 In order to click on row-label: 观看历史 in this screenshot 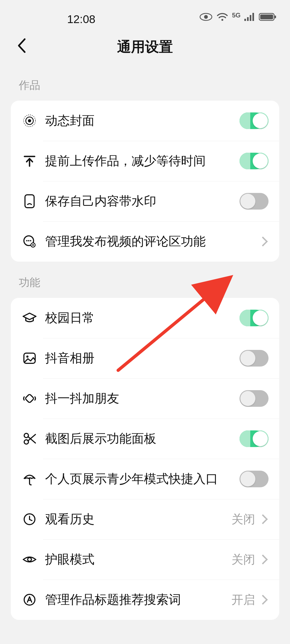, I will do `click(135, 519)`.